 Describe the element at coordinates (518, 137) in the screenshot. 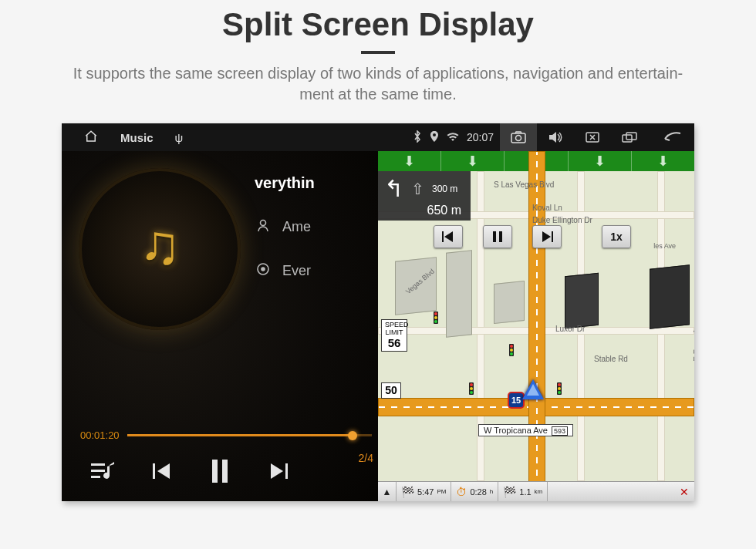

I see `screenshot-button` at that location.